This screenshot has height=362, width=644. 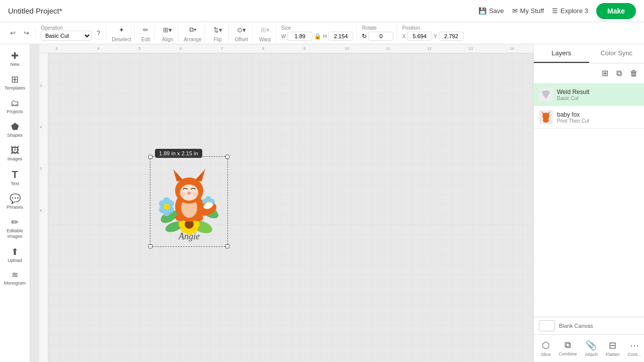 What do you see at coordinates (20, 33) in the screenshot?
I see `undo-redo-group: ↩ ↪` at bounding box center [20, 33].